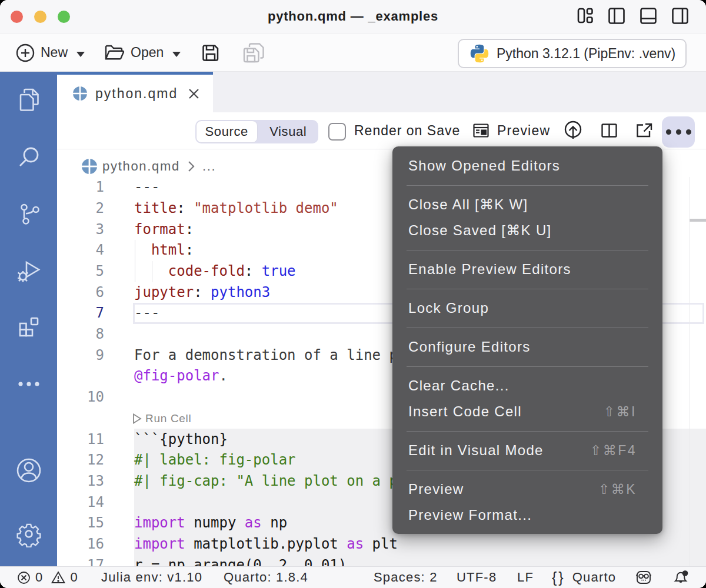 This screenshot has width=706, height=588. I want to click on menu-item-configure-editors: Configure Editors, so click(527, 347).